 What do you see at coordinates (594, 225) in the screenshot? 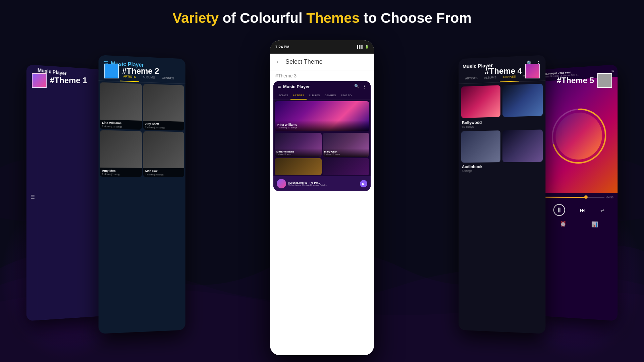
I see `equalizer-icon: 📊` at bounding box center [594, 225].